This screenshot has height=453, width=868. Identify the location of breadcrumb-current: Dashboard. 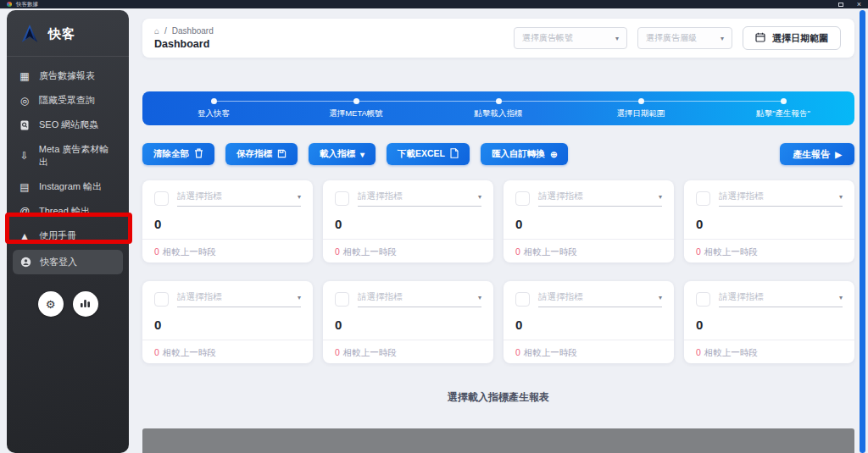
(193, 30).